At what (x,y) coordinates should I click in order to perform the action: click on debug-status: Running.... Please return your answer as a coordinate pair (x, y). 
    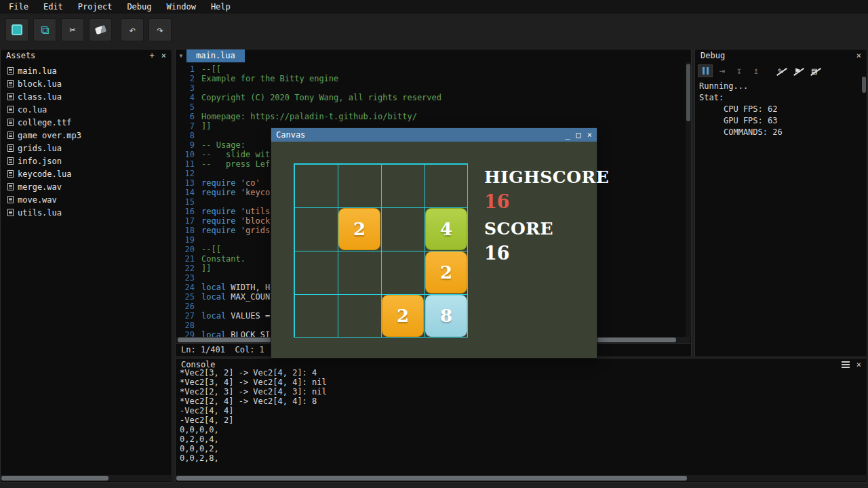
    Looking at the image, I should click on (781, 87).